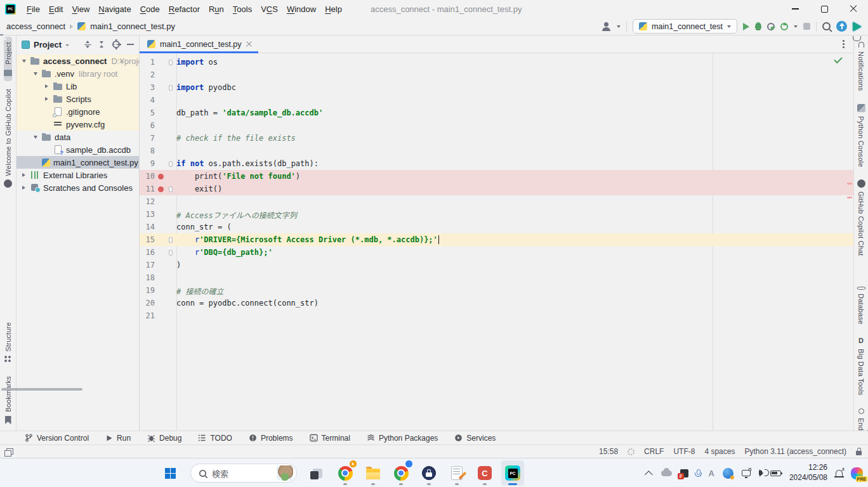 The width and height of the screenshot is (868, 487). I want to click on breakpoint-icon, so click(161, 189).